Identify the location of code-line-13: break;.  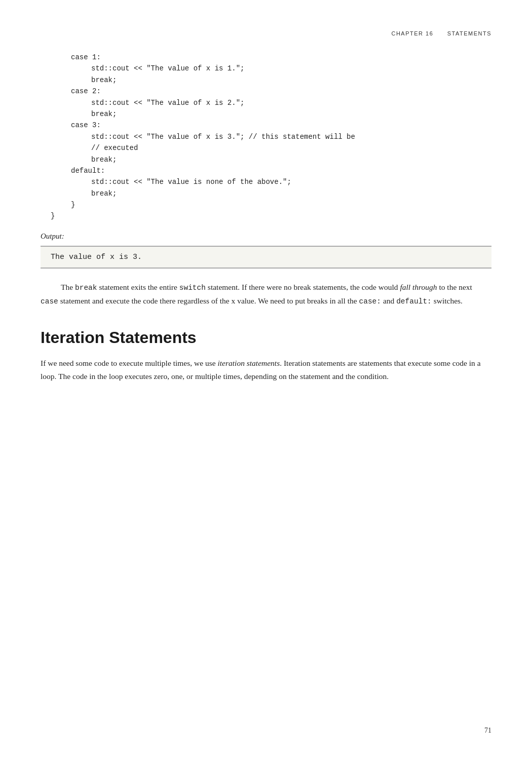
(271, 194).